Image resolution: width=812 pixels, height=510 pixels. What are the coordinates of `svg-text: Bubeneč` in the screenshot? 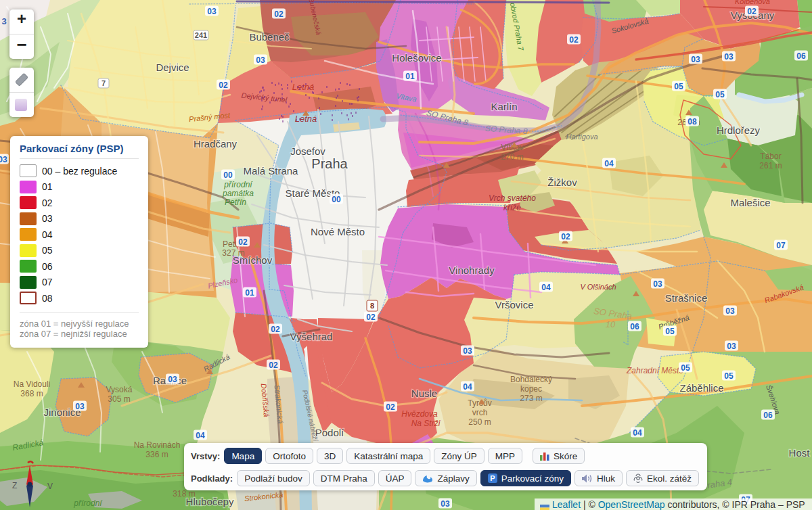 It's located at (269, 37).